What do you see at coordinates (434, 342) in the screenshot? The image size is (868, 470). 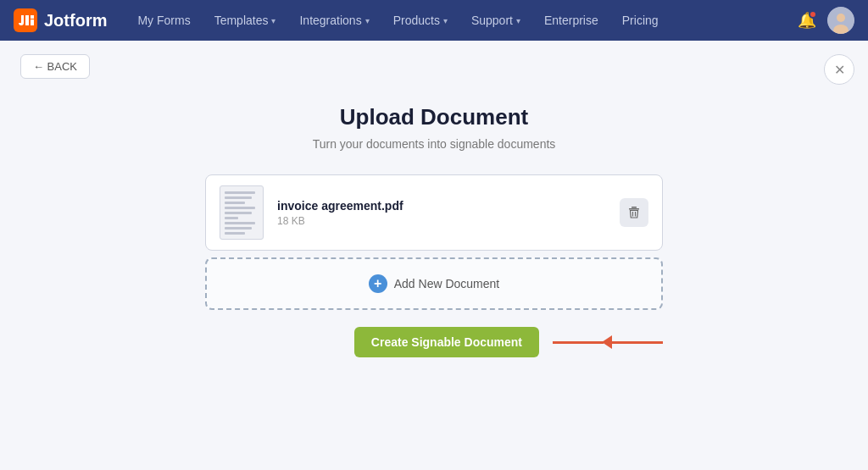 I see `action-row: Create Signable Document` at bounding box center [434, 342].